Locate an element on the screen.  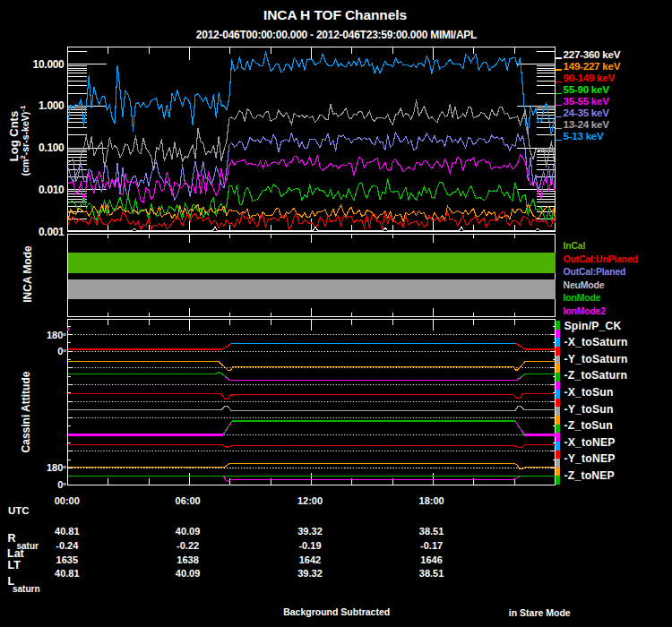
svg-text: 149-227 keV is located at coordinates (592, 66).